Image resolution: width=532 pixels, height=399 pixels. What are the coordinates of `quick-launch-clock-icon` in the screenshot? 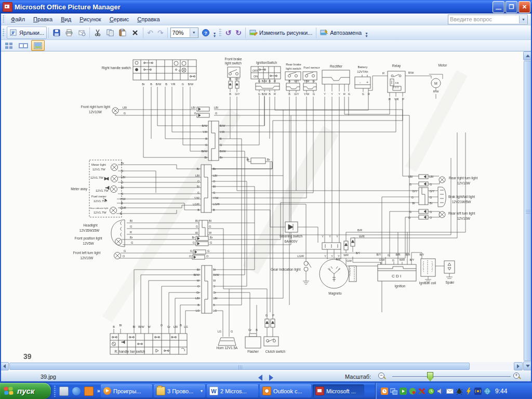 It's located at (89, 391).